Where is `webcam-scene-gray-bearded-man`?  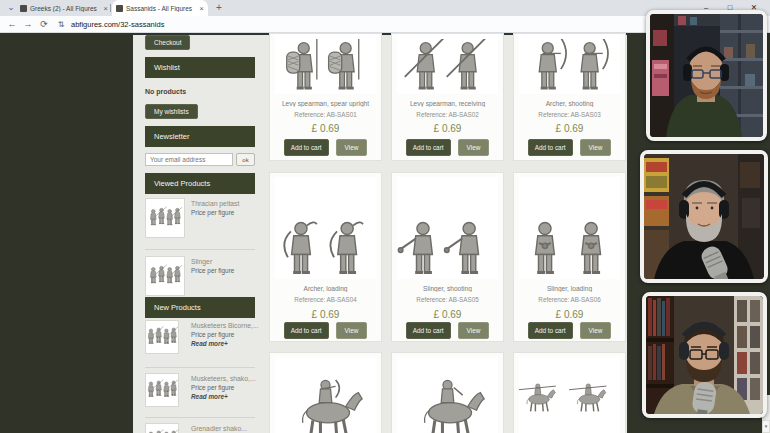 webcam-scene-gray-bearded-man is located at coordinates (704, 216).